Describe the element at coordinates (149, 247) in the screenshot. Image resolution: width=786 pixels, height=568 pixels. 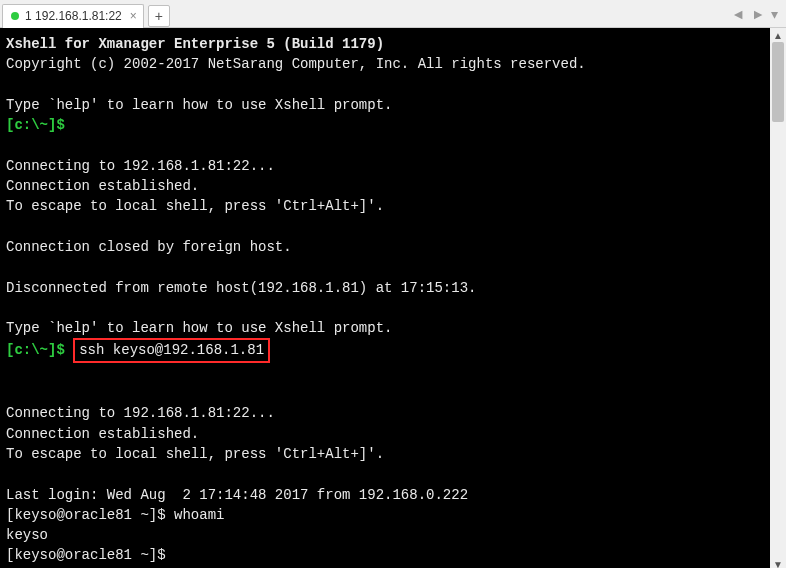
I see `terminal-line: Connection closed by foreign host.` at that location.